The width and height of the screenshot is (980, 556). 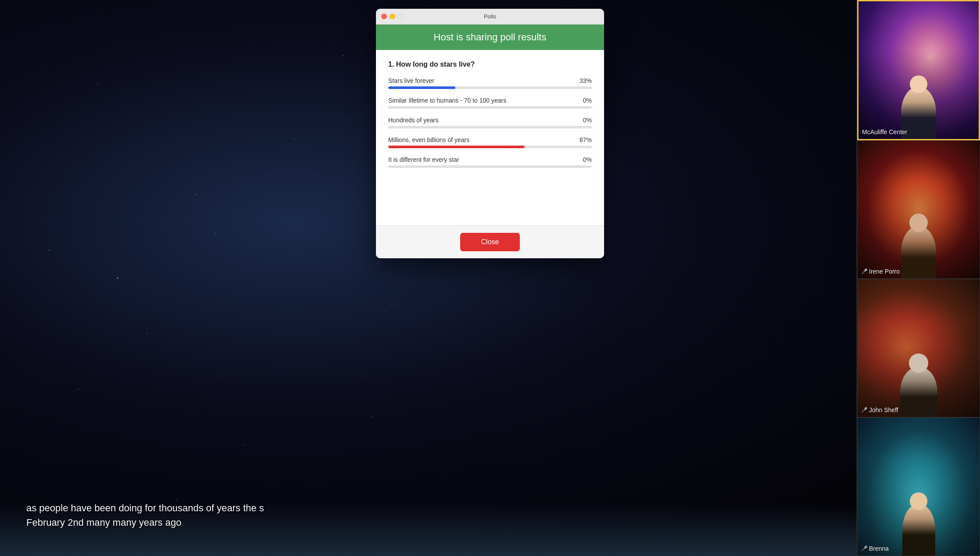 I want to click on option-5-pct: 0%, so click(x=587, y=160).